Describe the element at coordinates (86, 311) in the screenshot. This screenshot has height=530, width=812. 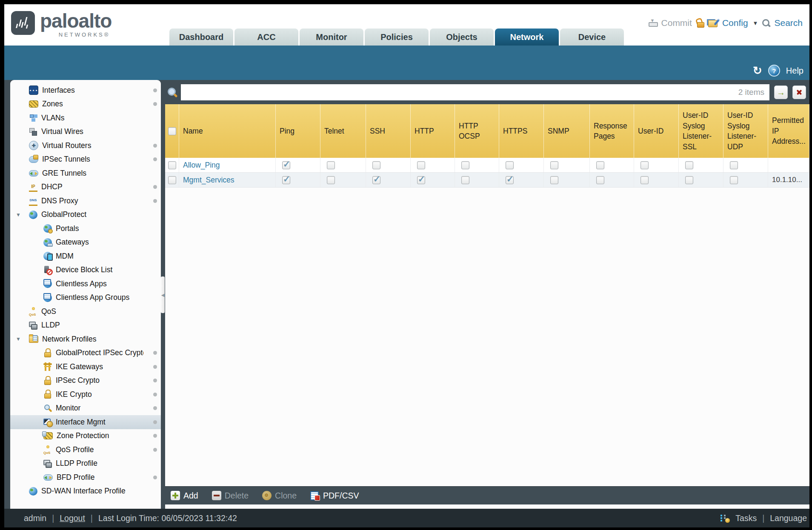
I see `sidebar-item-qos: QoS` at that location.